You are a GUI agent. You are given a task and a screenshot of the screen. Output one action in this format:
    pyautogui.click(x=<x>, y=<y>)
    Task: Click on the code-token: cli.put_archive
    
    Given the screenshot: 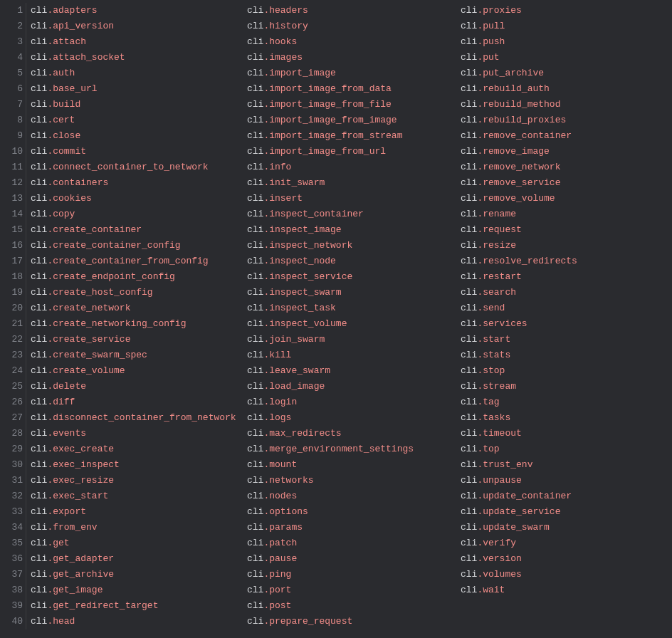 What is the action you would take?
    pyautogui.click(x=550, y=73)
    